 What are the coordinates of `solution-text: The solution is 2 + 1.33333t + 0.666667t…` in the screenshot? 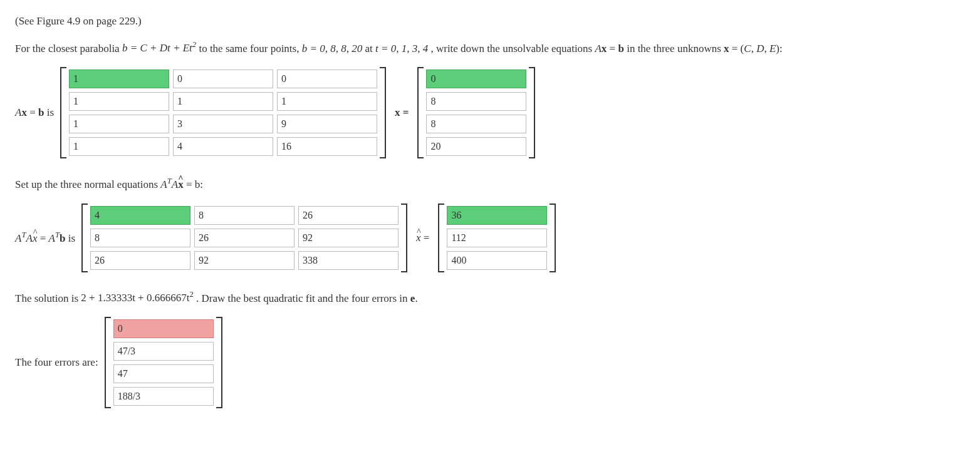 It's located at (490, 298).